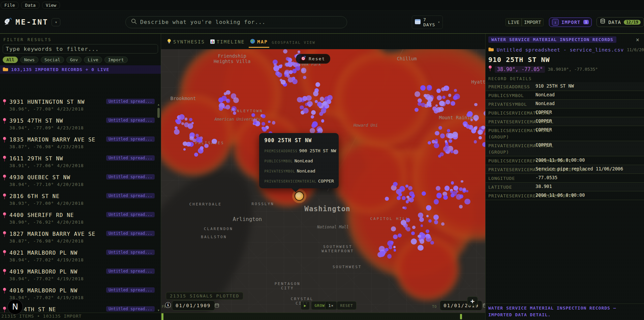  I want to click on tab-map: MAP, so click(259, 42).